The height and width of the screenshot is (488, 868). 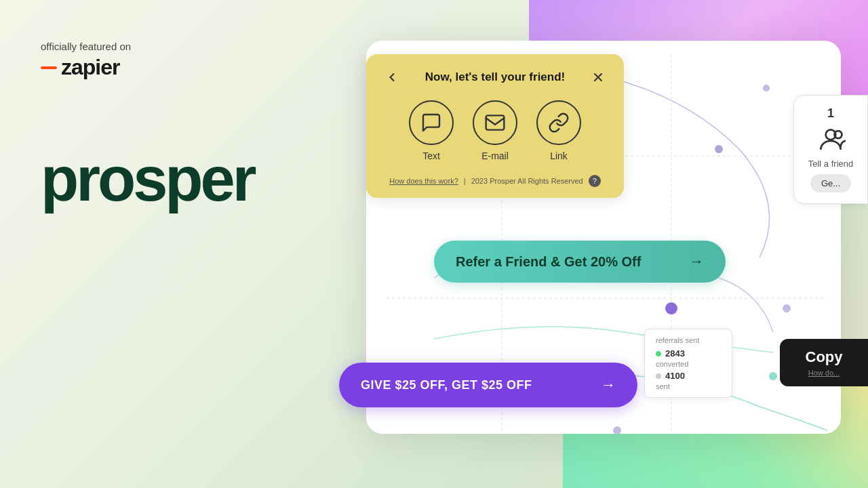 What do you see at coordinates (495, 77) in the screenshot?
I see `dialog-header: Now, let's tell your friend!` at bounding box center [495, 77].